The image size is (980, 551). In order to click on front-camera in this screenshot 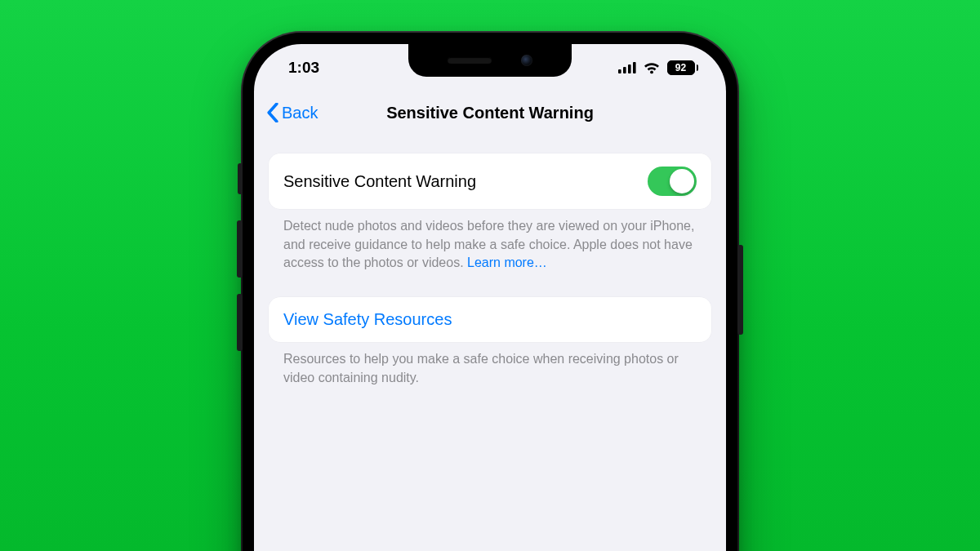, I will do `click(527, 60)`.